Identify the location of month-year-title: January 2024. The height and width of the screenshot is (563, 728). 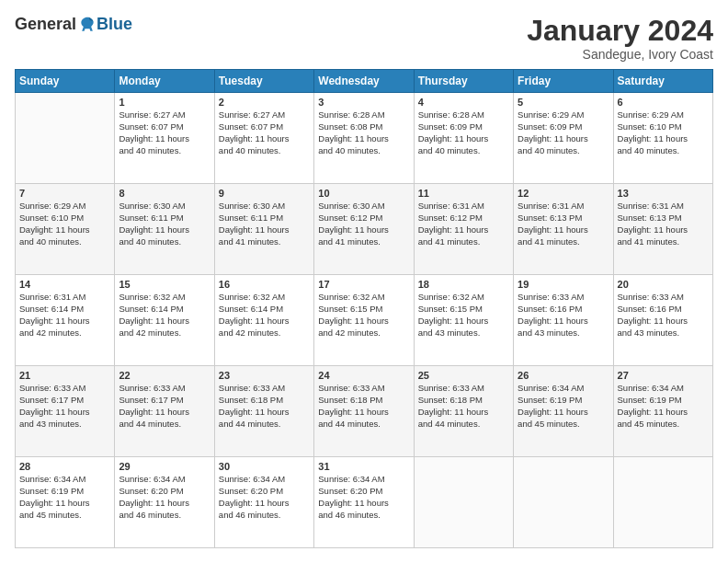
(620, 31).